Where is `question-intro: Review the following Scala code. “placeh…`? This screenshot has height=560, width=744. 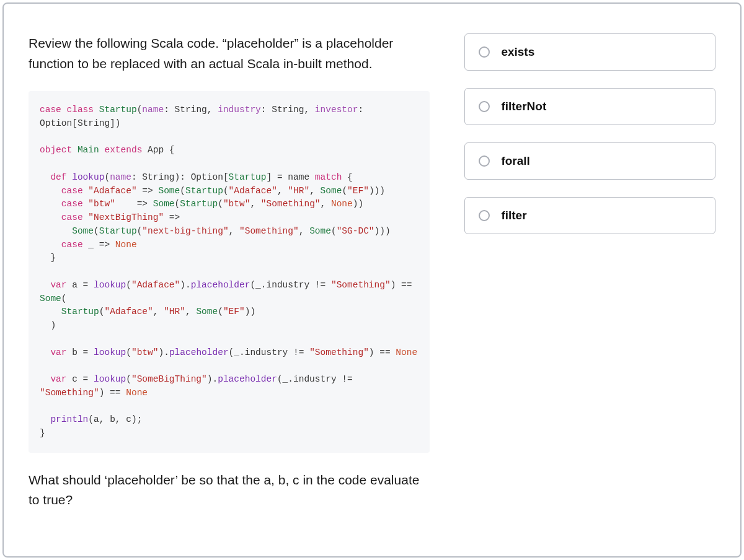
question-intro: Review the following Scala code. “placeh… is located at coordinates (229, 53).